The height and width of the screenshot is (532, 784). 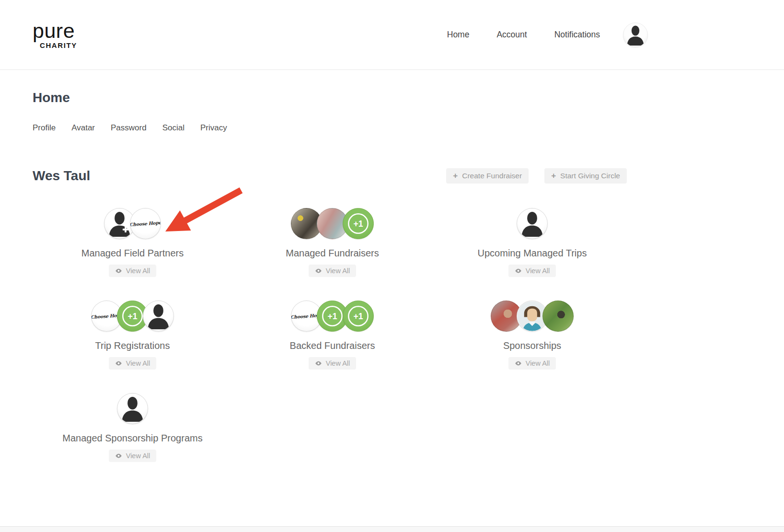 What do you see at coordinates (547, 35) in the screenshot?
I see `header-right: HomeAccountNotifications` at bounding box center [547, 35].